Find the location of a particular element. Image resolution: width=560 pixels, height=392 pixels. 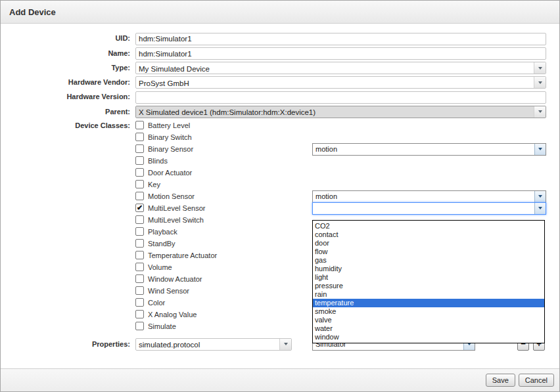

device-class-label: X Analog Value is located at coordinates (172, 315).